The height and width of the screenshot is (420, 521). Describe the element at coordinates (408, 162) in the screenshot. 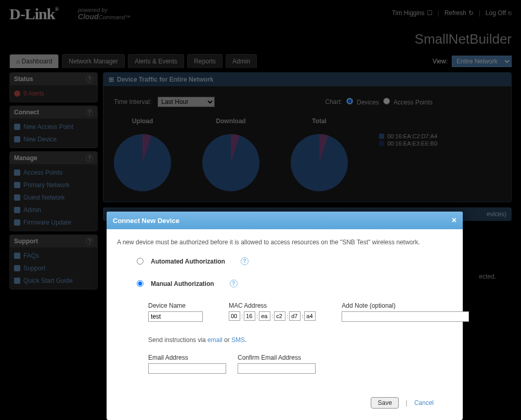

I see `chart-legend: 00:16:EA:C2:D7:A4 00:16:EA:E3:EE:B0` at that location.